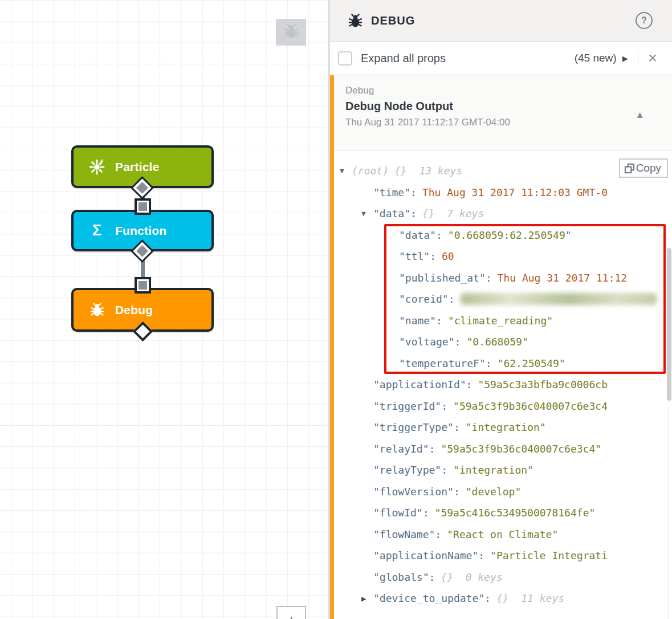 The width and height of the screenshot is (672, 619). Describe the element at coordinates (503, 492) in the screenshot. I see `json-row-flowversion: "flowVersion": "develop"` at that location.